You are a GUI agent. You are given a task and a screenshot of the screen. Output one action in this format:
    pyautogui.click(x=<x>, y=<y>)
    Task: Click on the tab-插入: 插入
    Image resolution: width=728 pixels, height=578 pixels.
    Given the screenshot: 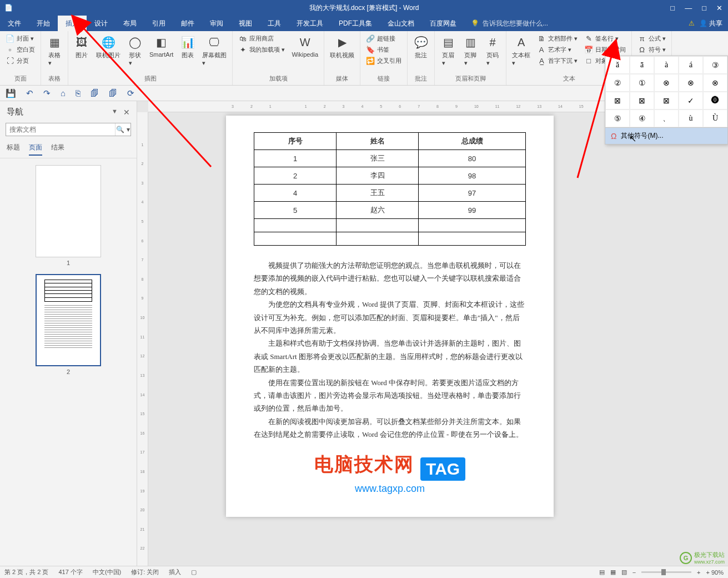 What is the action you would take?
    pyautogui.click(x=72, y=23)
    